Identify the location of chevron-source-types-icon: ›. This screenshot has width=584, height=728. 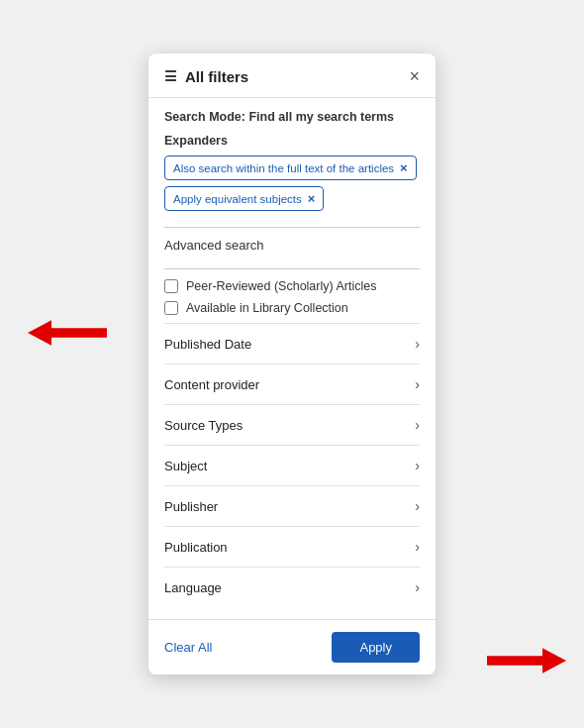
(418, 425).